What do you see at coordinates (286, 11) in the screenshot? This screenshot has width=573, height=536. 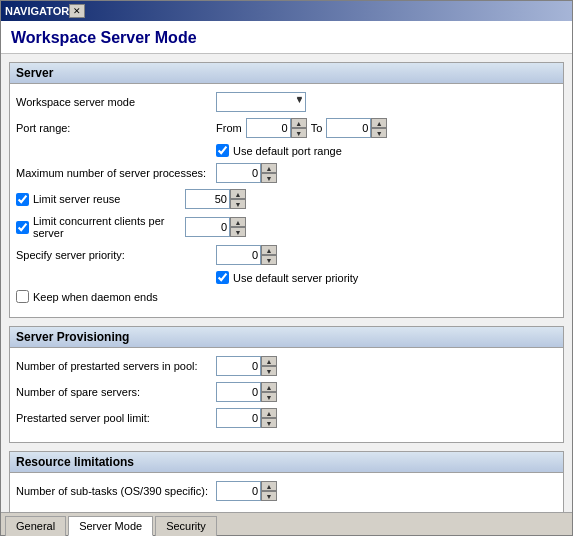 I see `title-bar: NAVIGATOR ✕` at bounding box center [286, 11].